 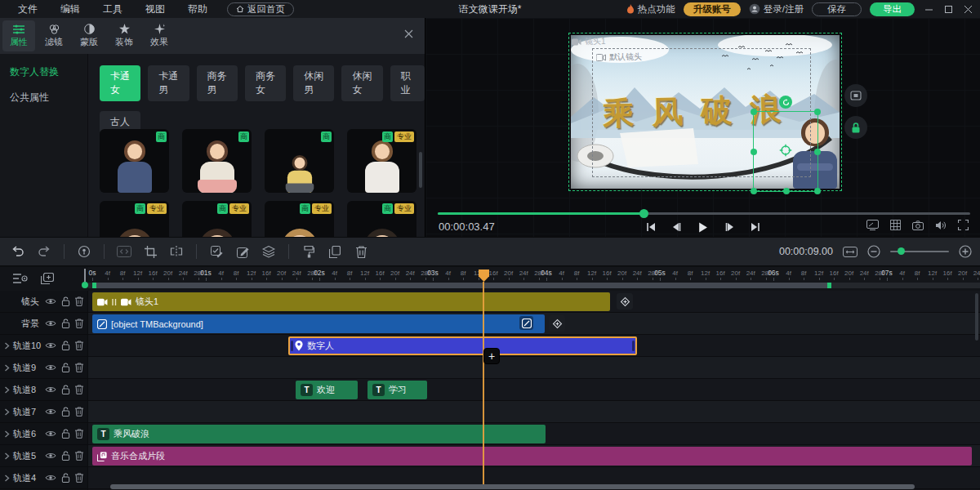 What do you see at coordinates (836, 10) in the screenshot?
I see `save-button: 保存` at bounding box center [836, 10].